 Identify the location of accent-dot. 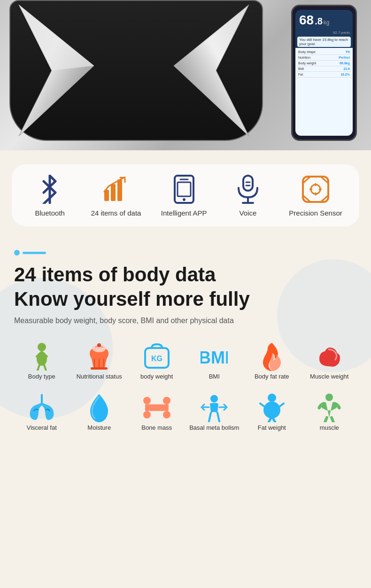
(17, 253).